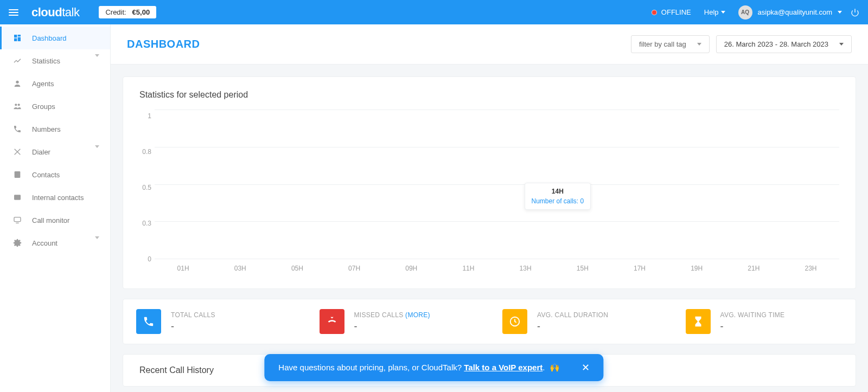  Describe the element at coordinates (17, 83) in the screenshot. I see `person-icon` at that location.